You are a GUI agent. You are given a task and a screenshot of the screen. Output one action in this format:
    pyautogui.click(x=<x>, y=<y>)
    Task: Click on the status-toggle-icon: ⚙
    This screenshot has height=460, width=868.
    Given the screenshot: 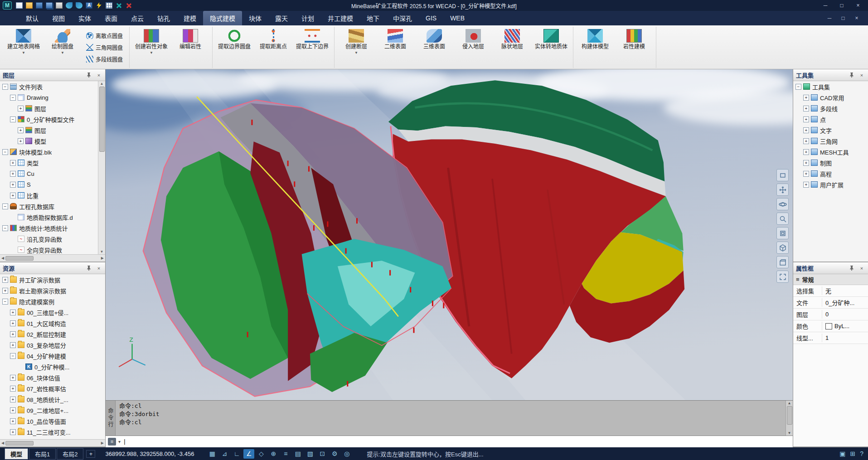 What is the action you would take?
    pyautogui.click(x=335, y=454)
    